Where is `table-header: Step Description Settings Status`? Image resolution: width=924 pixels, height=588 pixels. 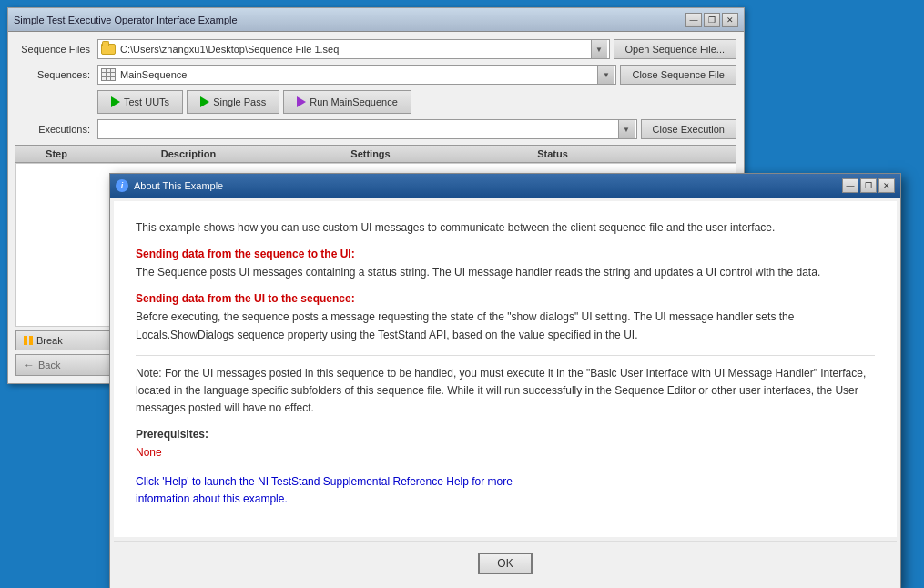 table-header: Step Description Settings Status is located at coordinates (376, 154).